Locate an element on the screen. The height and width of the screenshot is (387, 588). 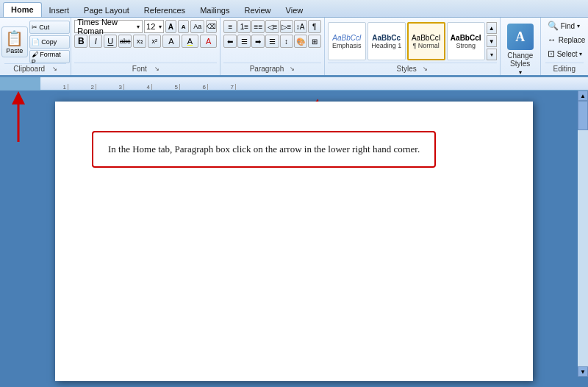
paste-icon: 📋 is located at coordinates (15, 38).